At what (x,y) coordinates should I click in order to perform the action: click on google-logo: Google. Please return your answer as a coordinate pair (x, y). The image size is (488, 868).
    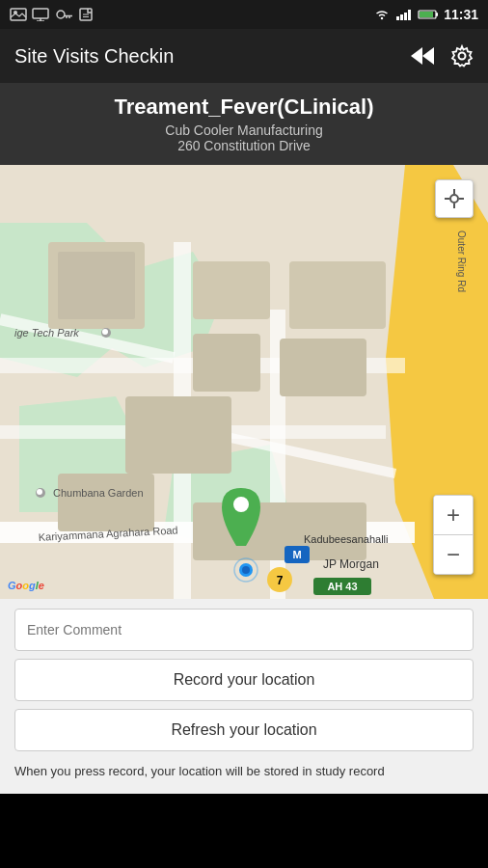
    Looking at the image, I should click on (26, 585).